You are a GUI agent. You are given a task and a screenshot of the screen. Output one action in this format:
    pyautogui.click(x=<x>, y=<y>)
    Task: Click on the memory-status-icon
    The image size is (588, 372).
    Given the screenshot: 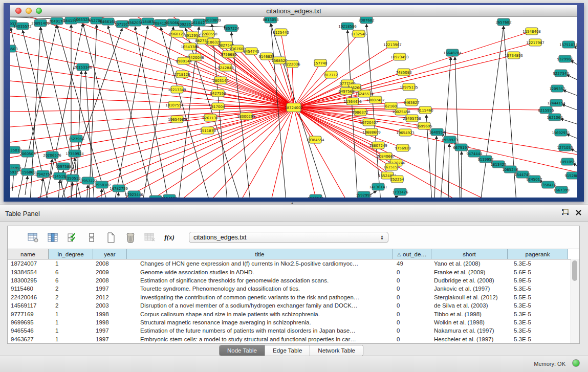 What is the action you would take?
    pyautogui.click(x=576, y=363)
    